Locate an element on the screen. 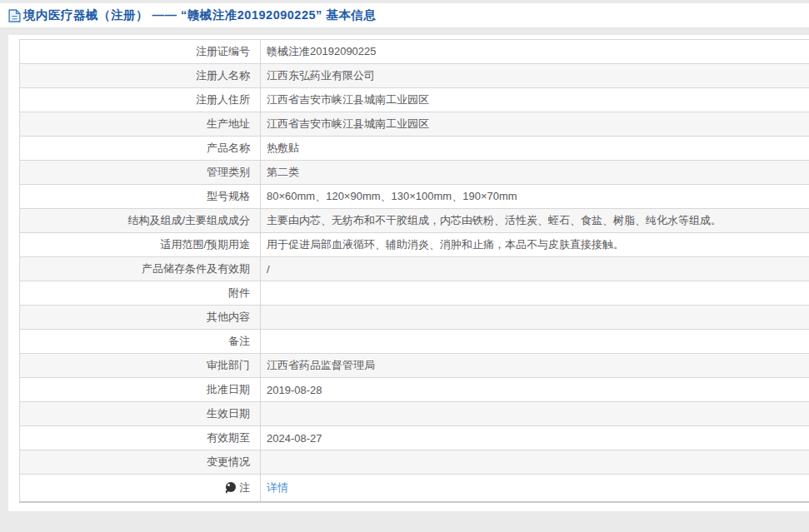  field-label: 变更情况 is located at coordinates (228, 461).